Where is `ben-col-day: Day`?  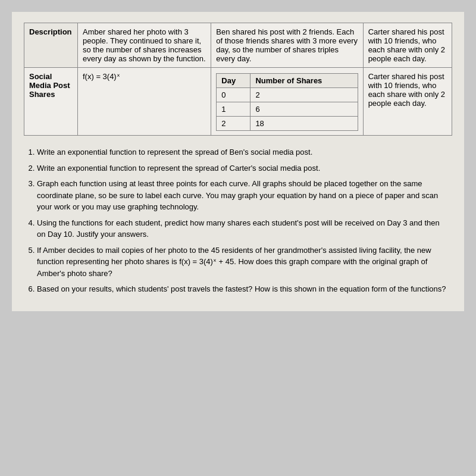
ben-col-day: Day is located at coordinates (233, 81).